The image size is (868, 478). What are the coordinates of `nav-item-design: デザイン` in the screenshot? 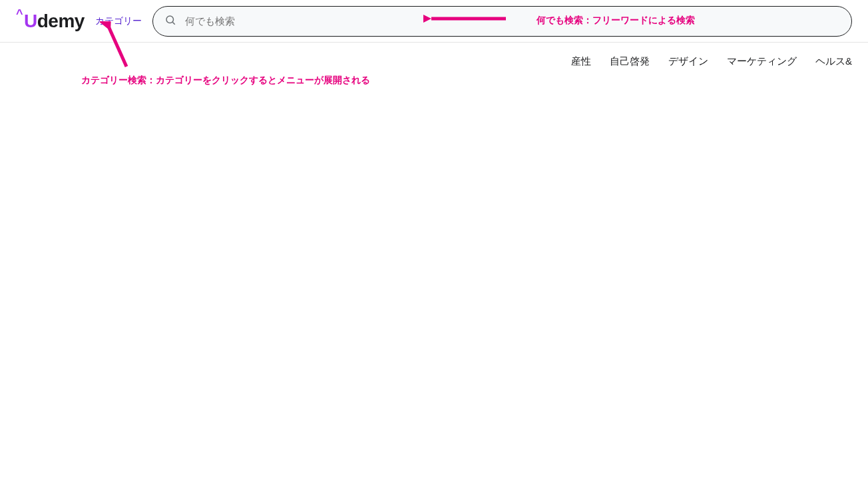 It's located at (688, 61).